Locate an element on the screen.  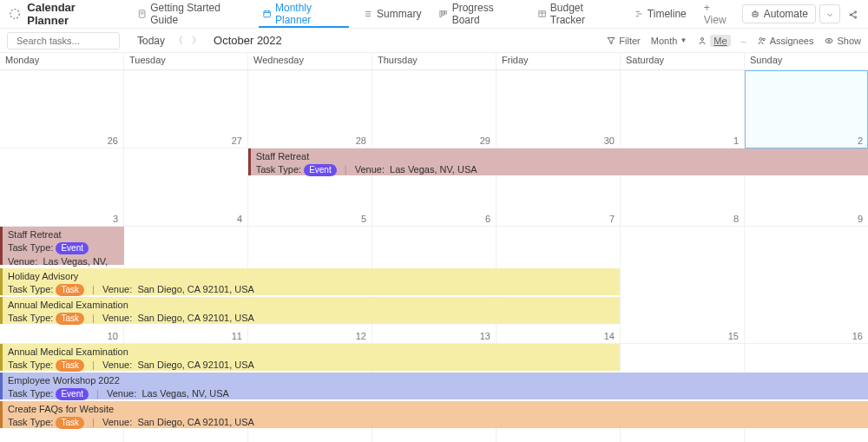
event-holiday-advisory: Holiday Advisory Task Type: Task | Venue… is located at coordinates (310, 281).